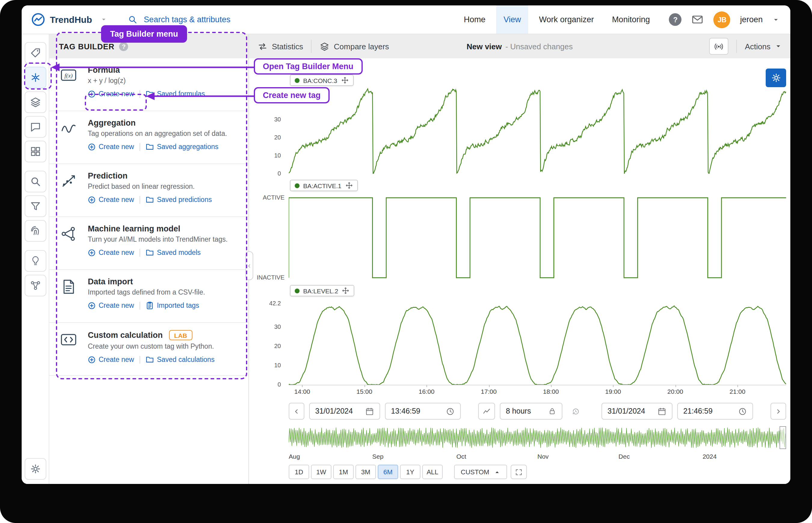 The width and height of the screenshot is (812, 523). I want to click on tag-chip-level: BA:LEVEL.2, so click(322, 291).